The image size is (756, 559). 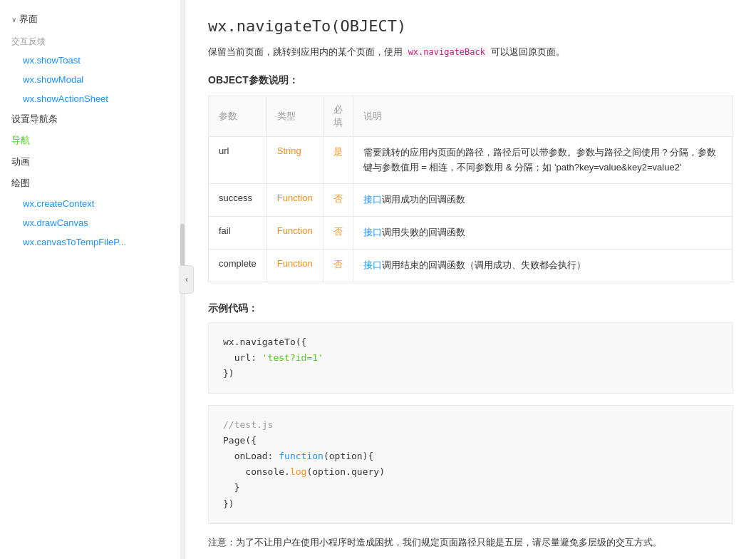 What do you see at coordinates (373, 200) in the screenshot?
I see `param-desc-success-link: 接口` at bounding box center [373, 200].